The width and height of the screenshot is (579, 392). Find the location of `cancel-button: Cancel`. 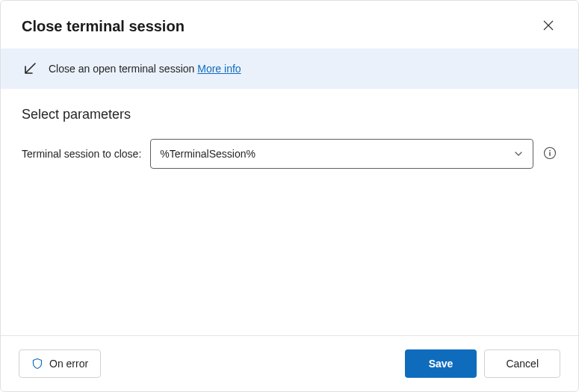

cancel-button: Cancel is located at coordinates (522, 364).